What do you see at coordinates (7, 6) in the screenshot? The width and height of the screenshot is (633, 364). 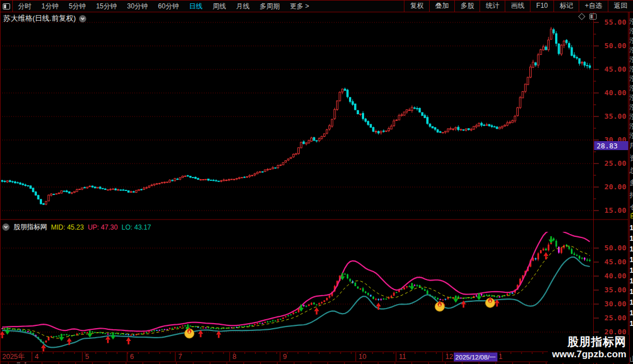 I see `panel-layout-button` at bounding box center [7, 6].